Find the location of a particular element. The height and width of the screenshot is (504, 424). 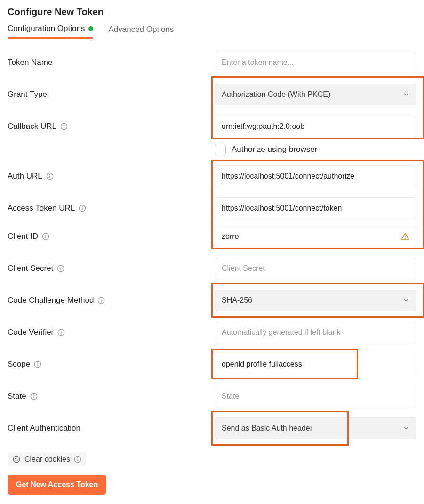

tab-configuration-options: Configuration Options is located at coordinates (50, 31).